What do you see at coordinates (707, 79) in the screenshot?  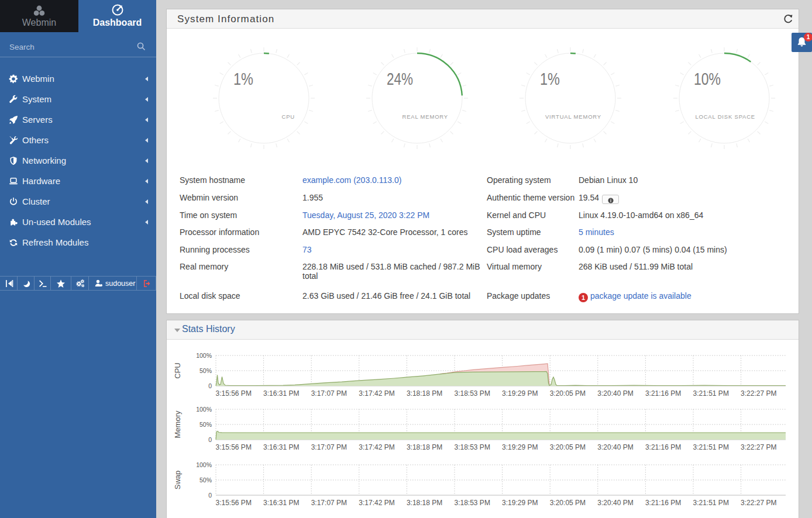 I see `svg-text: 10%` at bounding box center [707, 79].